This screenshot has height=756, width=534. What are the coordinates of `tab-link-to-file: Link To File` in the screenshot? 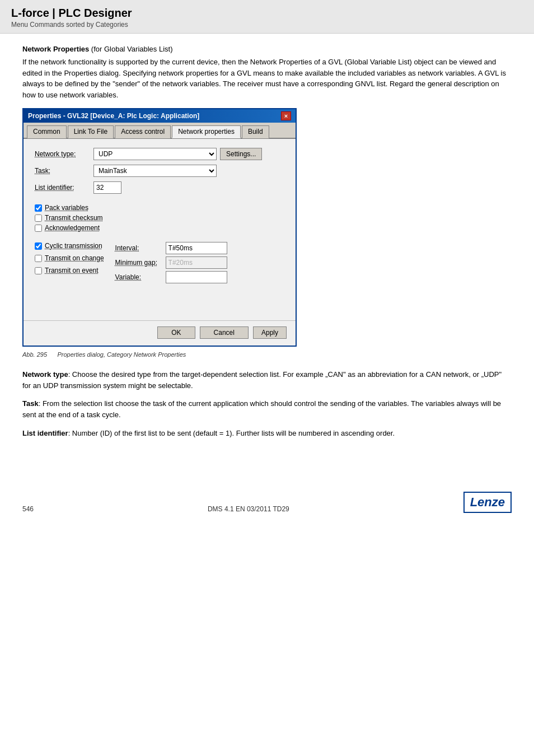 It's located at (91, 132).